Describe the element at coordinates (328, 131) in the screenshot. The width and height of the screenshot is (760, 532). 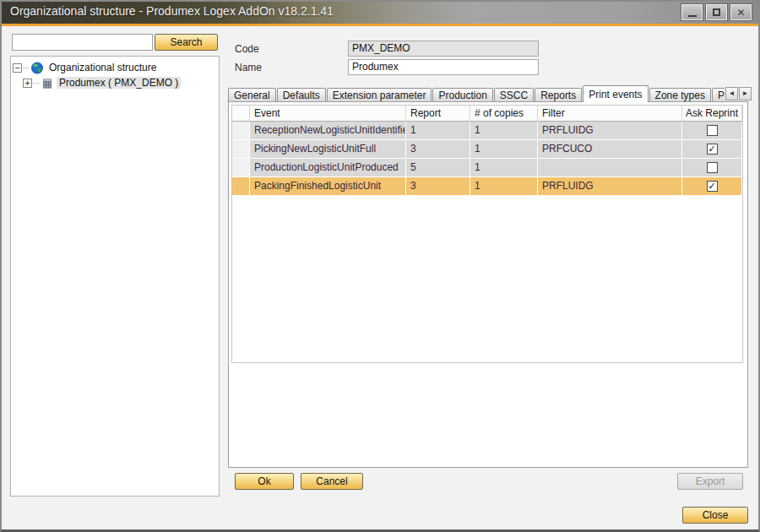
I see `cell-event: ReceptionNewLogisticUnitIdentified` at that location.